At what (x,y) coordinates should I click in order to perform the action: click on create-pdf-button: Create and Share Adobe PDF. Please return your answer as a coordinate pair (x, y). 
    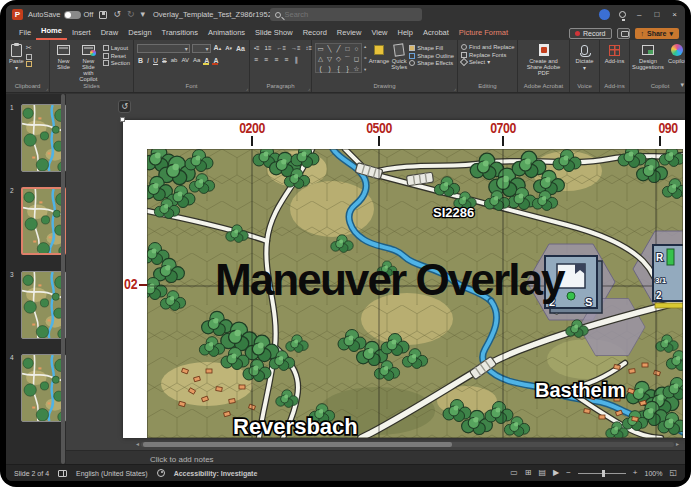
    Looking at the image, I should click on (544, 60).